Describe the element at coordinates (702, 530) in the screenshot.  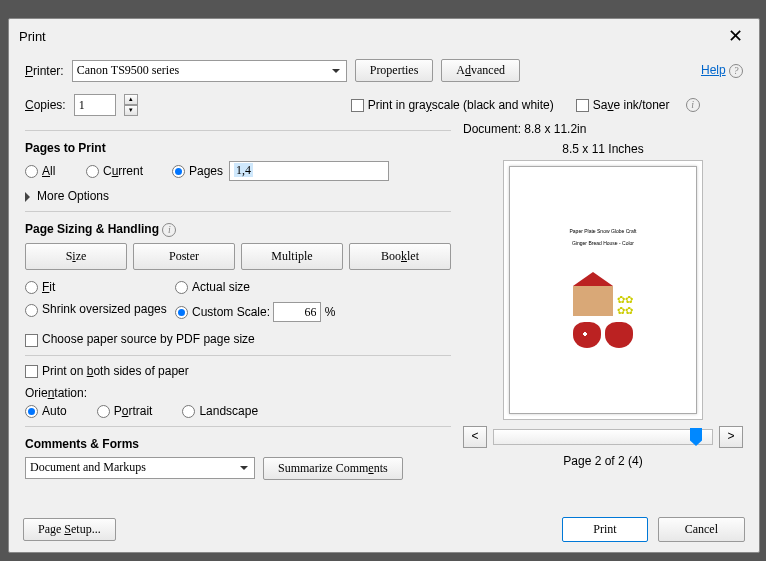
I see `cancel-button: Cancel` at that location.